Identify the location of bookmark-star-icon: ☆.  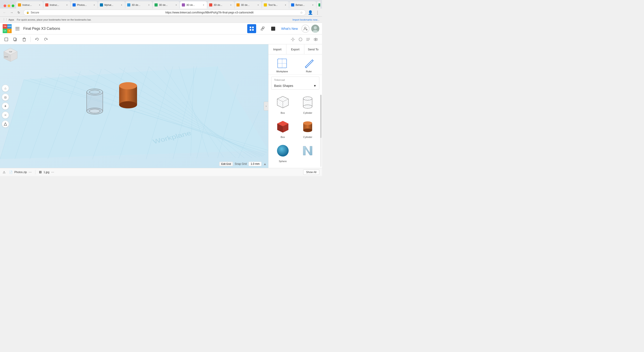
(302, 12).